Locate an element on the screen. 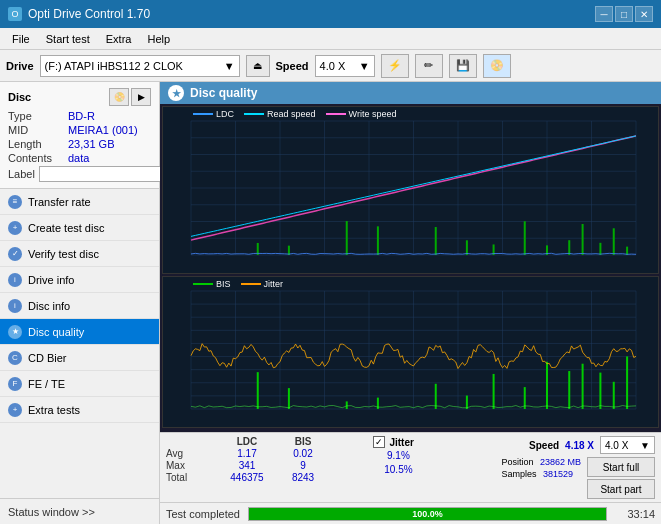  toolbar-btn-3: 💾 is located at coordinates (463, 66).